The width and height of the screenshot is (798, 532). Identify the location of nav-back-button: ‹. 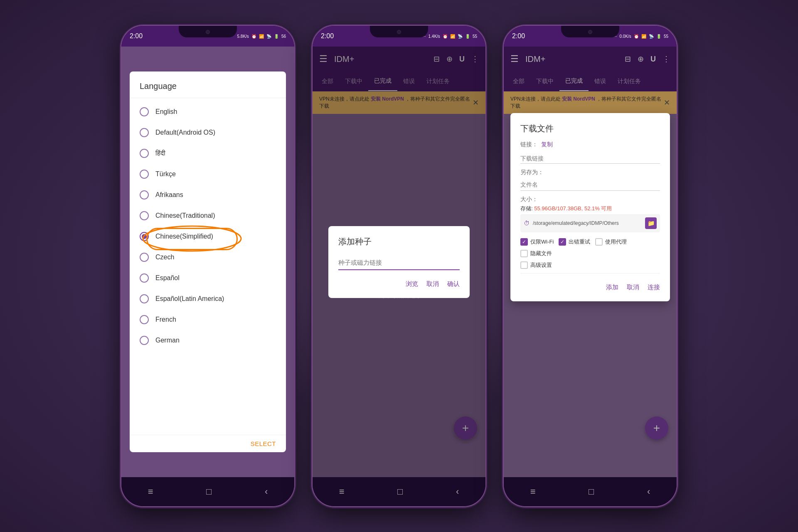
(266, 492).